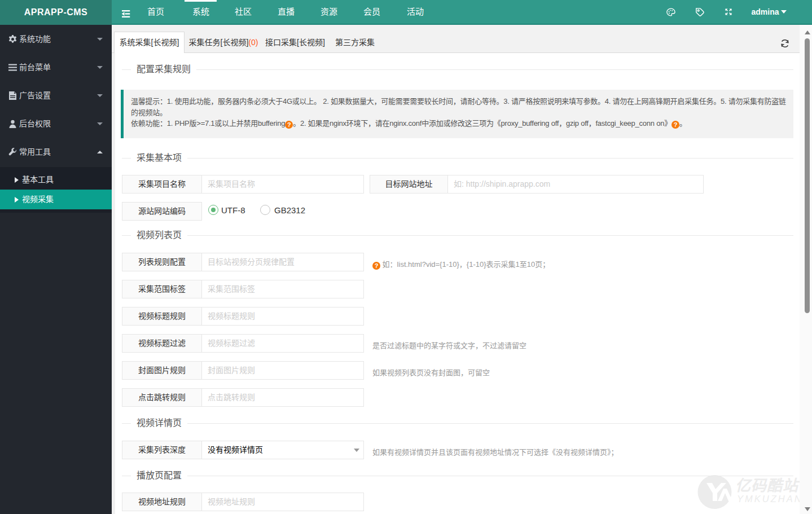 Image resolution: width=812 pixels, height=514 pixels. What do you see at coordinates (770, 499) in the screenshot?
I see `svg-text: YMKUZHAN` at bounding box center [770, 499].